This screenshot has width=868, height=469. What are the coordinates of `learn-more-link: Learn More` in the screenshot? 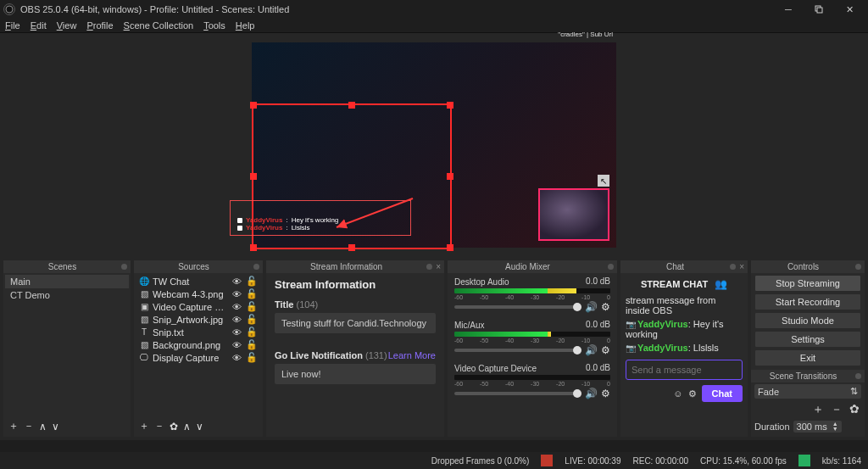 It's located at (412, 355).